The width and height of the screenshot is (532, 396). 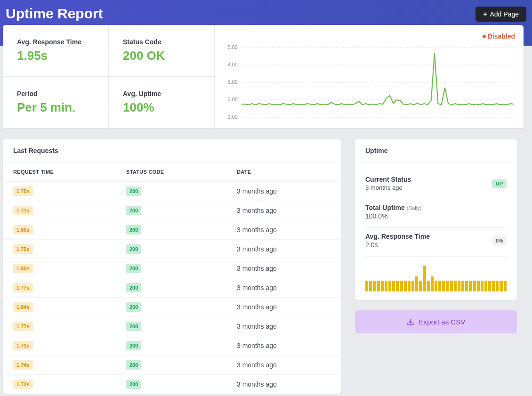 What do you see at coordinates (70, 172) in the screenshot?
I see `col-request-time: REQUEST TIME` at bounding box center [70, 172].